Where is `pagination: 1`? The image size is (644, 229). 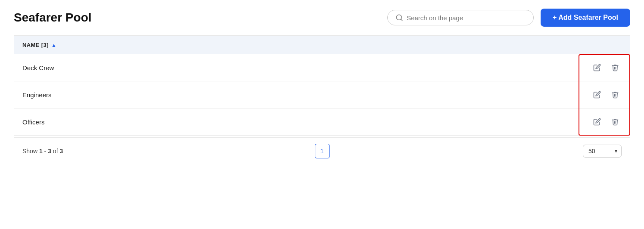 pagination: 1 is located at coordinates (322, 151).